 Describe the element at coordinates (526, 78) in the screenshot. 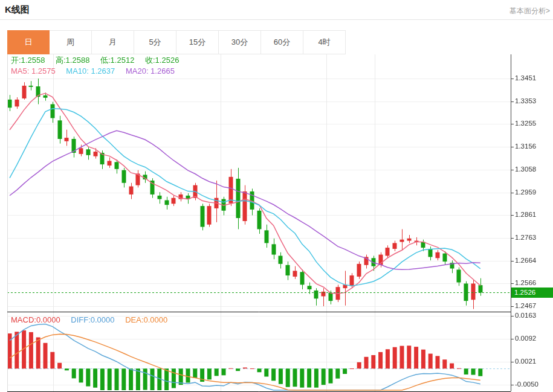

I see `price-tick-label: 1.3451` at that location.